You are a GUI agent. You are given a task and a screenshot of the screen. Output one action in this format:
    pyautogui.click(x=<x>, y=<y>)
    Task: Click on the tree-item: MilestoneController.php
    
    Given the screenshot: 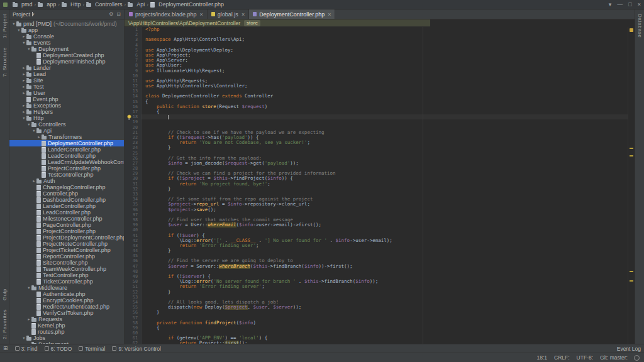 What is the action you would take?
    pyautogui.click(x=67, y=219)
    